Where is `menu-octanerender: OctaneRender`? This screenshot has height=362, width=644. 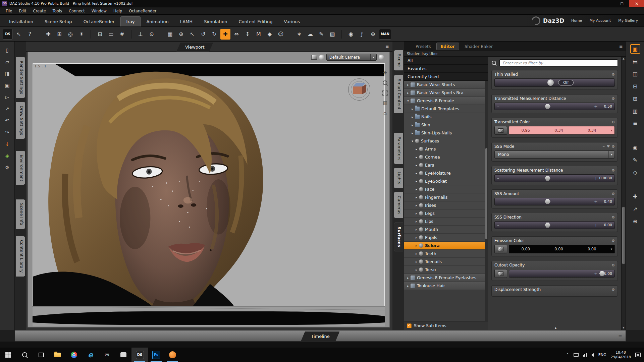 menu-octanerender: OctaneRender is located at coordinates (143, 11).